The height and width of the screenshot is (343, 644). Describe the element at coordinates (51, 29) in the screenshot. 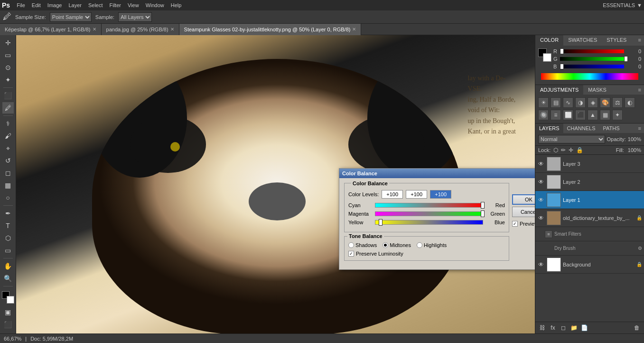

I see `tab-kepeslap: Képeslap @ 66,7% (Layer 1, RGB/8) ✕` at that location.